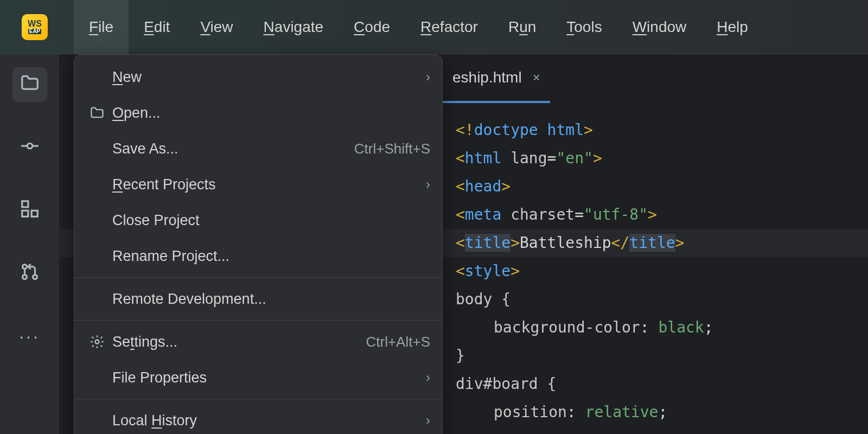  I want to click on menu-rename-project: Rename Project..., so click(258, 256).